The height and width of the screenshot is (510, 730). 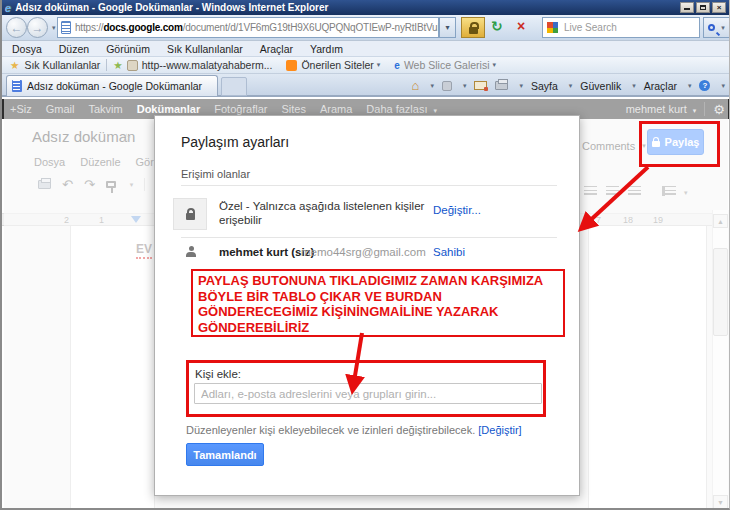 I want to click on document-paper-left, so click(x=112, y=368).